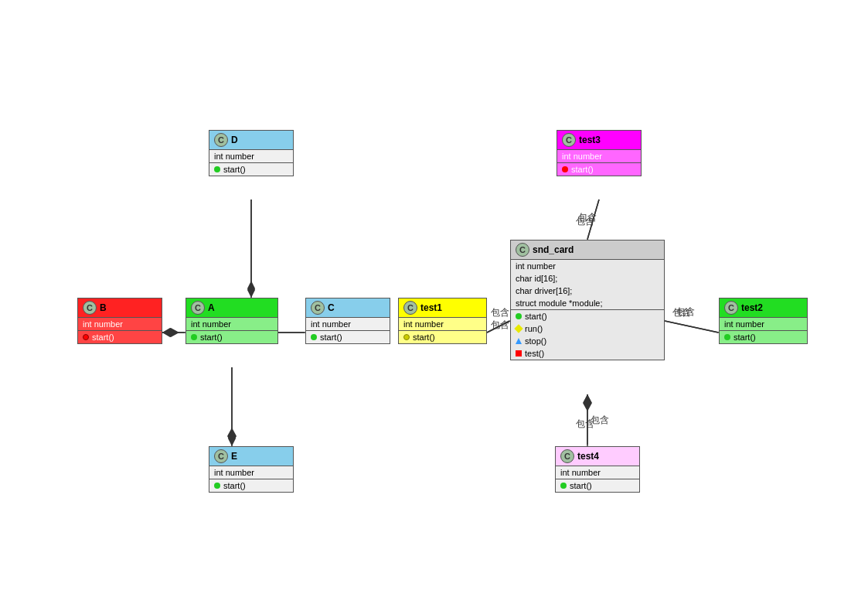  I want to click on method-C-0: start(), so click(348, 337).